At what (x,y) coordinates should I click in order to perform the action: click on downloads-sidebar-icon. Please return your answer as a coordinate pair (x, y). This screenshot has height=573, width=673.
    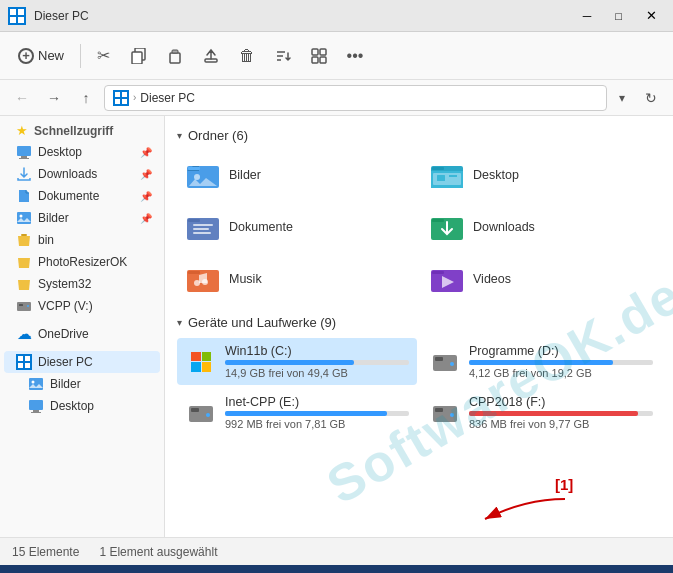
    Looking at the image, I should click on (24, 174).